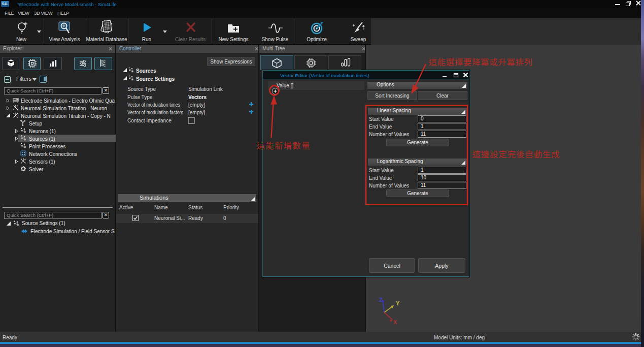 The height and width of the screenshot is (347, 644). Describe the element at coordinates (47, 146) in the screenshot. I see `svg-text: Point Processes` at that location.